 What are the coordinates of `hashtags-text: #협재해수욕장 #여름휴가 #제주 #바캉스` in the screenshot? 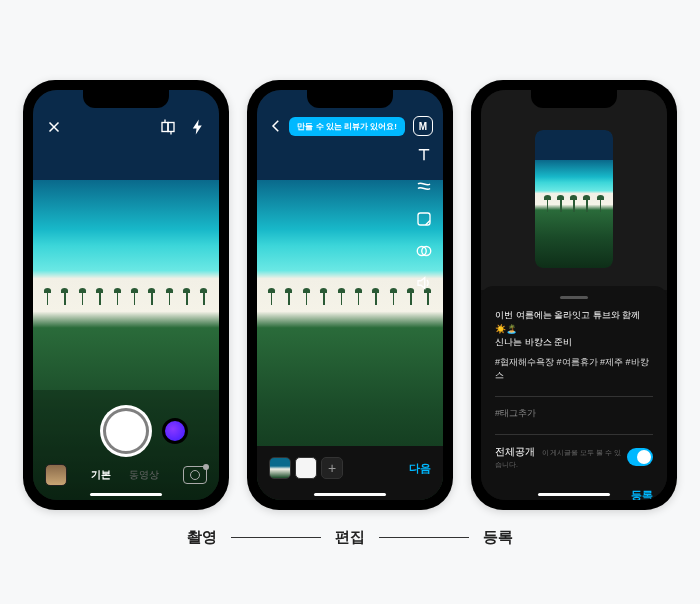 It's located at (574, 369).